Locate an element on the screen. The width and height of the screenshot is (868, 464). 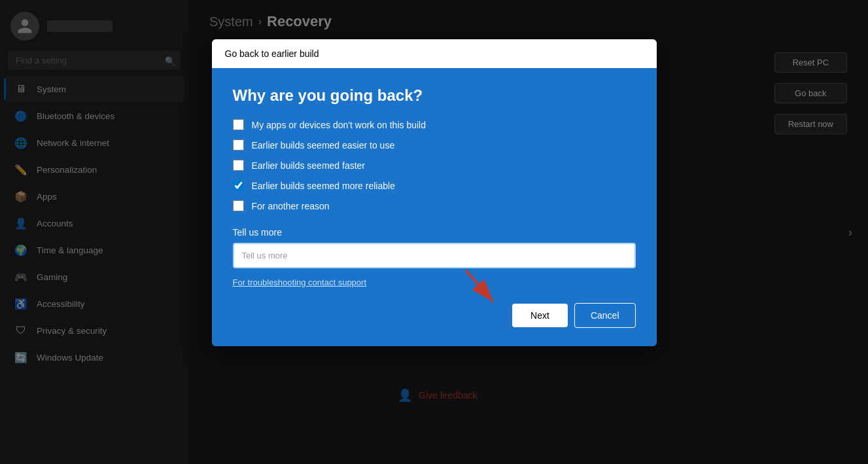
support-link: For troubleshooting contact support is located at coordinates (300, 283).